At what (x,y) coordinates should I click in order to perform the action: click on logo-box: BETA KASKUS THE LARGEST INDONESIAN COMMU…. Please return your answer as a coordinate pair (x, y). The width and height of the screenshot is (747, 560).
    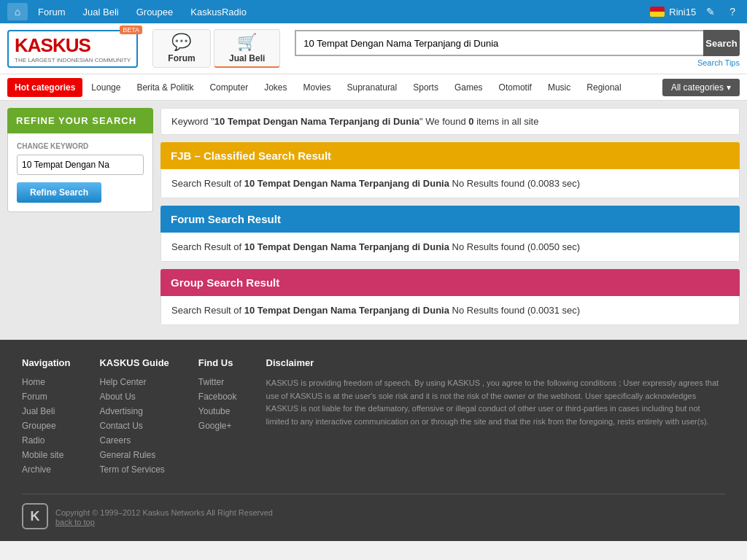
    Looking at the image, I should click on (73, 49).